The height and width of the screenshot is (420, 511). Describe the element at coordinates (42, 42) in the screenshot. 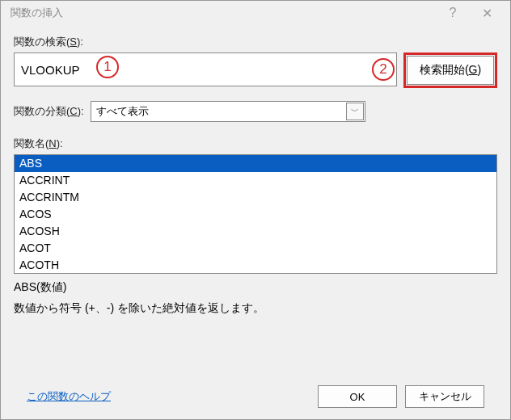

I see `search-label-pre: 関数の検索(` at that location.